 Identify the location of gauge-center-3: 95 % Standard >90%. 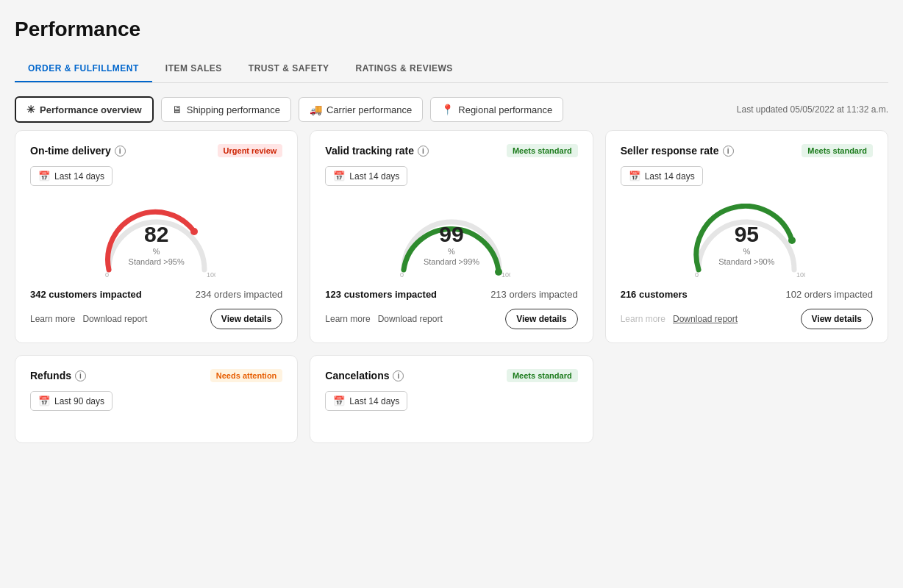
(746, 245).